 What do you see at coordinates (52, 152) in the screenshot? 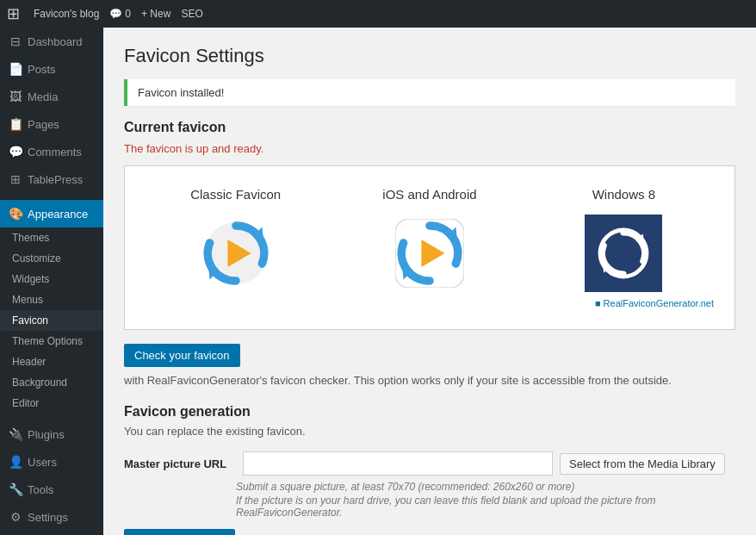
I see `sidebar-item-comments: 💬 Comments` at bounding box center [52, 152].